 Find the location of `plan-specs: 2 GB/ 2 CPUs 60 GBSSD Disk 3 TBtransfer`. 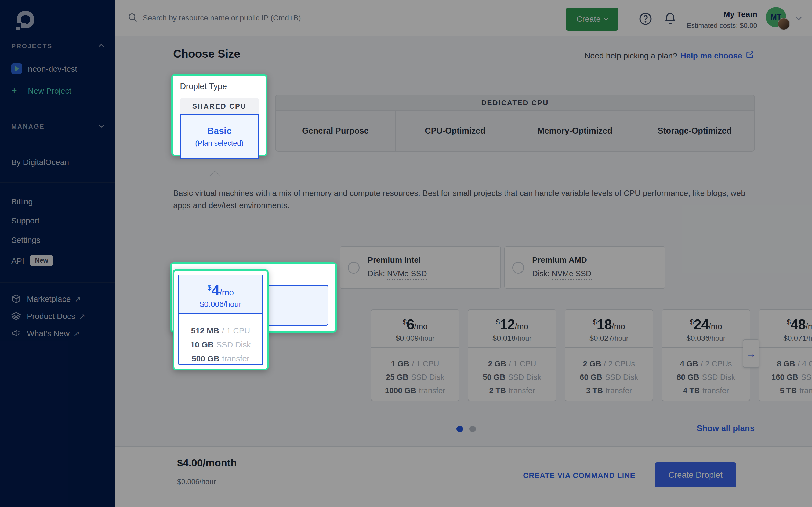

plan-specs: 2 GB/ 2 CPUs 60 GBSSD Disk 3 TBtransfer is located at coordinates (609, 373).